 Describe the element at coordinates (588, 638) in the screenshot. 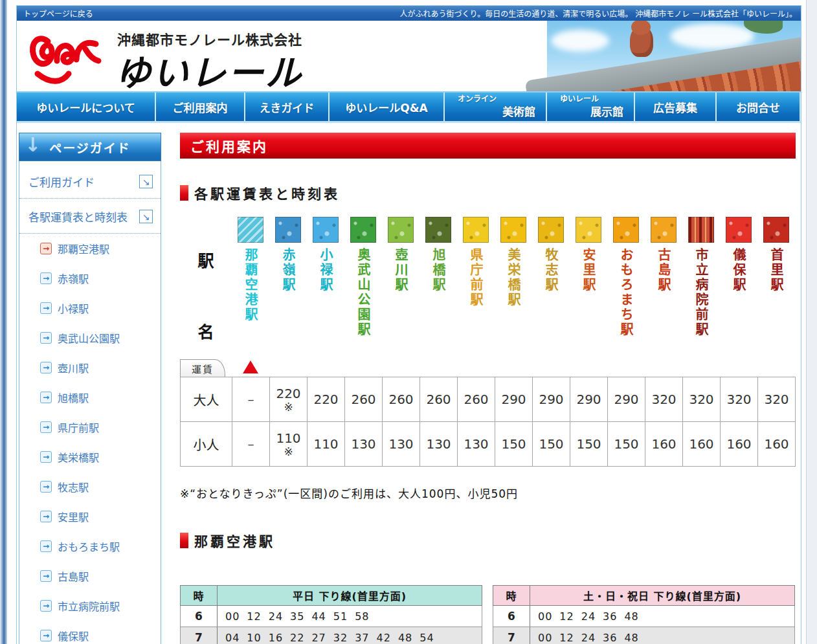

I see `minute-value: 24` at that location.